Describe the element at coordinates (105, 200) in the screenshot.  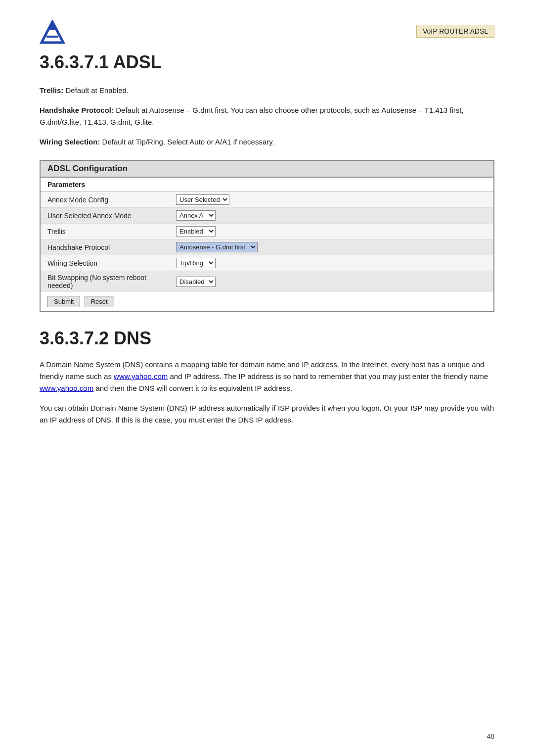
I see `param-label: Annex Mode Config` at that location.